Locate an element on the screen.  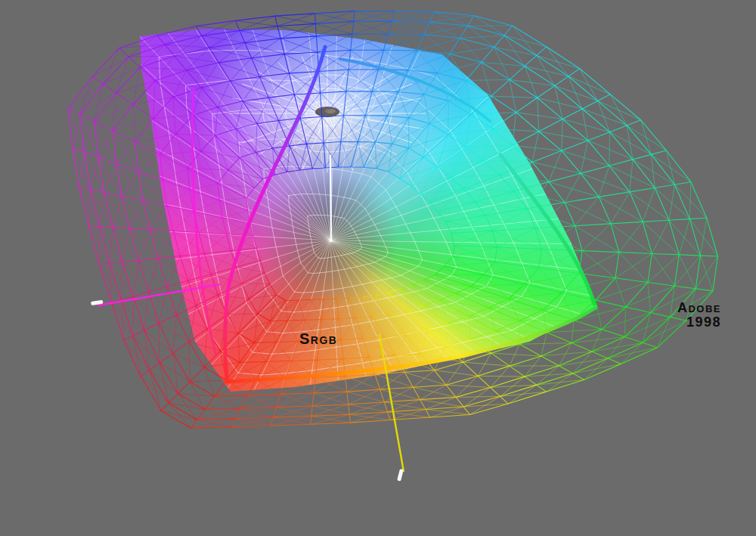
b-axis-pointer-label-tag is located at coordinates (401, 475).